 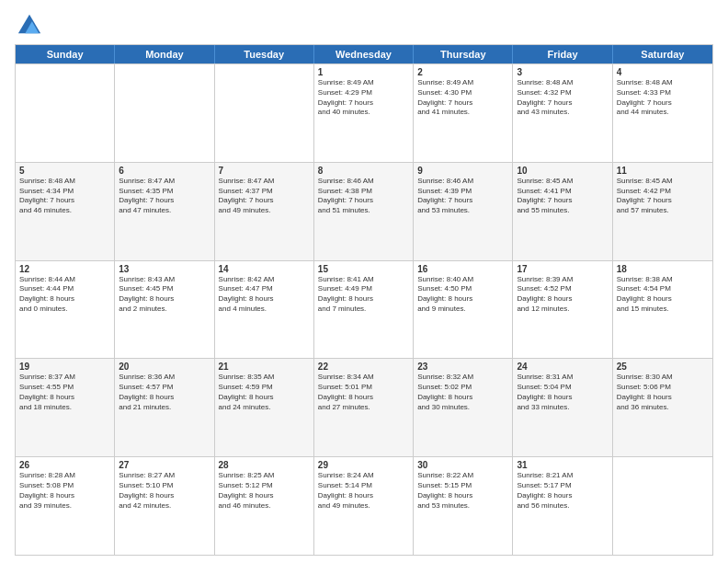 What do you see at coordinates (463, 392) in the screenshot?
I see `cell-info: Sunrise: 8:32 AM Sunset: 5:02 PM Dayligh…` at bounding box center [463, 392].